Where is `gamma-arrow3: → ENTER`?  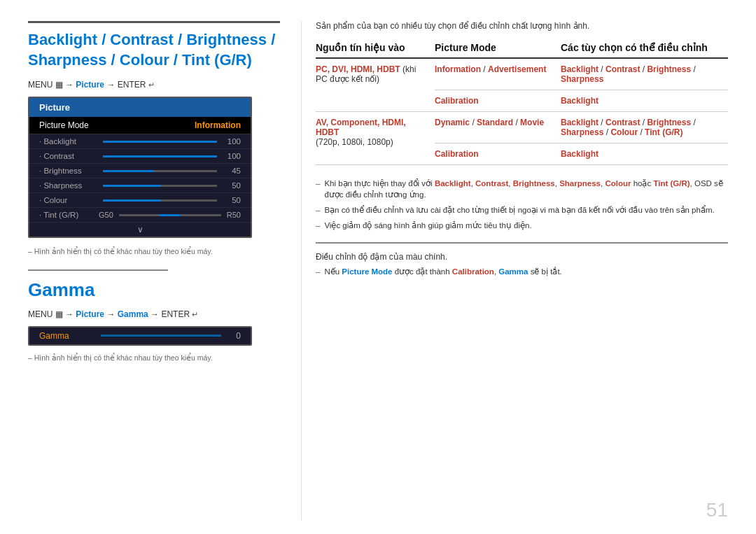
gamma-arrow3: → ENTER is located at coordinates (171, 314).